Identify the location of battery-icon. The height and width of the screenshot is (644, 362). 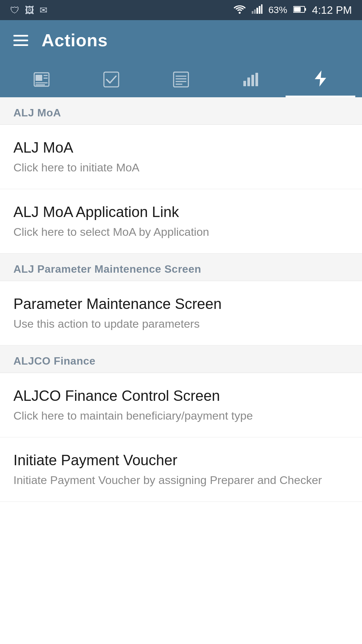
(300, 10).